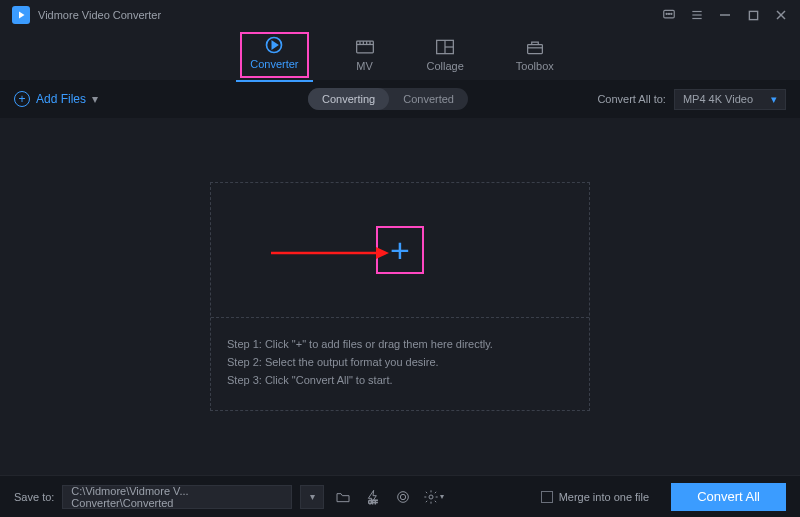 This screenshot has width=800, height=517. Describe the element at coordinates (400, 250) in the screenshot. I see `dropzone-top: +` at that location.